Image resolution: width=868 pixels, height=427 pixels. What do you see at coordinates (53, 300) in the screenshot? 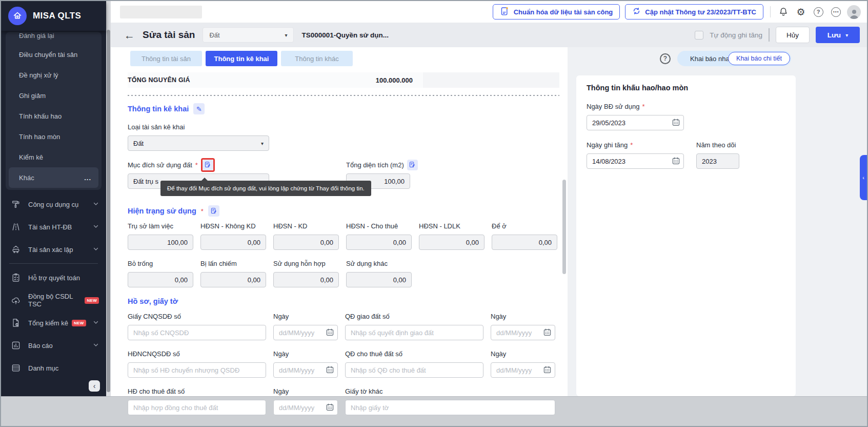
I see `sidebar-item-dong-bo-csdl-tsc: Đồng bộ CSDL TSCNEW` at bounding box center [53, 300].